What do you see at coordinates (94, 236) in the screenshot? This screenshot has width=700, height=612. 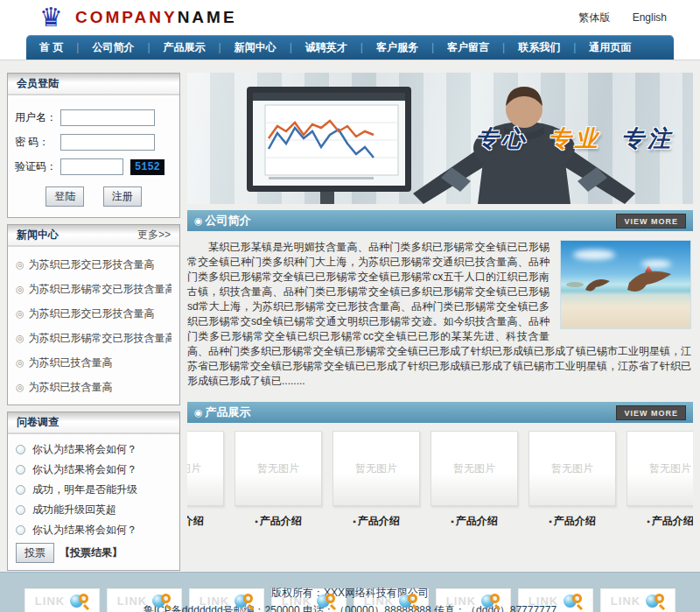 I see `news-center-header: 新闻中心 更多>>` at bounding box center [94, 236].